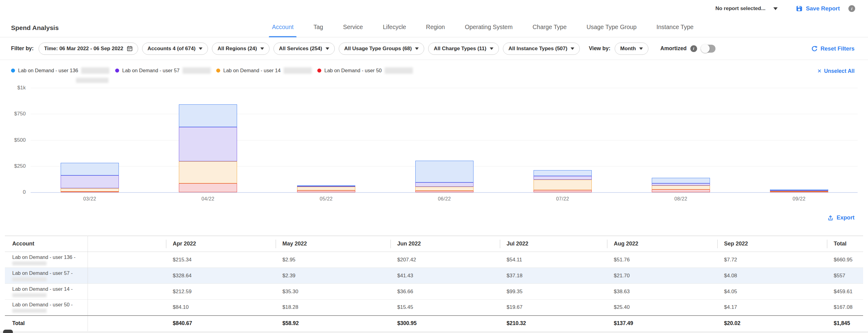 The height and width of the screenshot is (333, 868). What do you see at coordinates (772, 323) in the screenshot?
I see `total-value-cell: $20.02` at bounding box center [772, 323].